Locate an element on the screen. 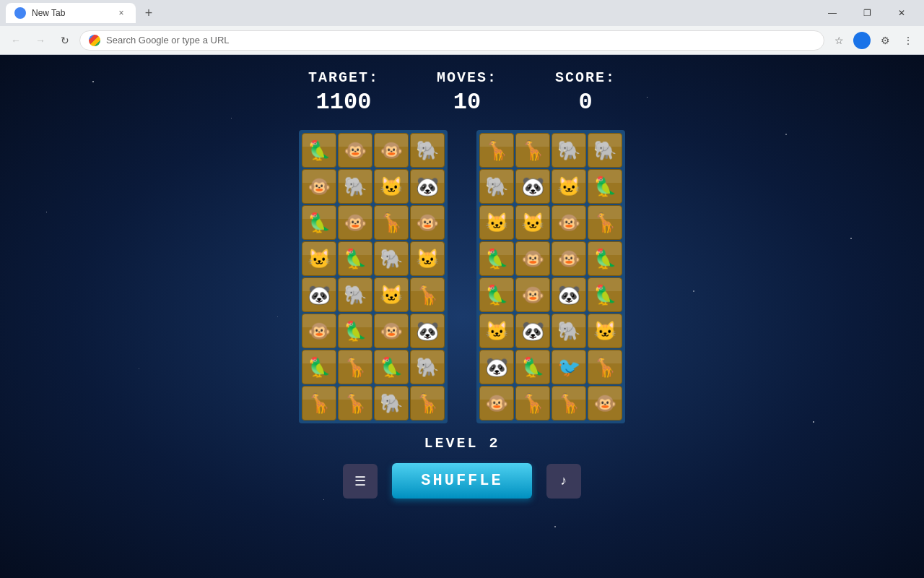 Image resolution: width=924 pixels, height=578 pixels. new-tab-button: + is located at coordinates (149, 13).